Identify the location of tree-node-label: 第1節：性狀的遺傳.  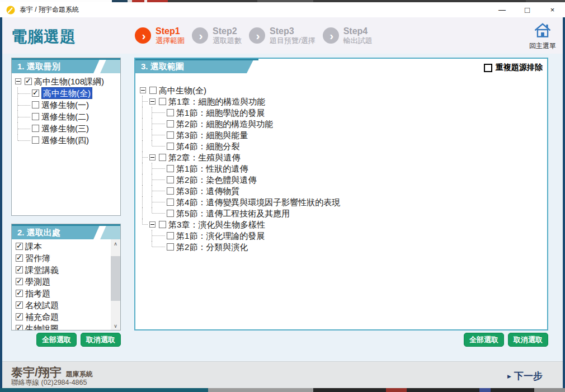
(212, 169).